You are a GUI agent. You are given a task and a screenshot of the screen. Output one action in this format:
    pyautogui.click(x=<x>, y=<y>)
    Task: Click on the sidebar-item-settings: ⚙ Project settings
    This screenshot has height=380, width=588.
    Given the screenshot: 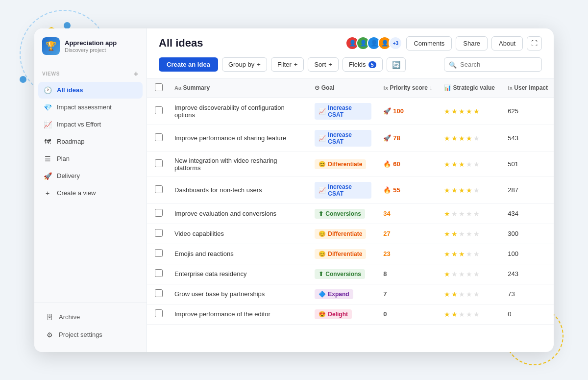 What is the action you would take?
    pyautogui.click(x=90, y=335)
    